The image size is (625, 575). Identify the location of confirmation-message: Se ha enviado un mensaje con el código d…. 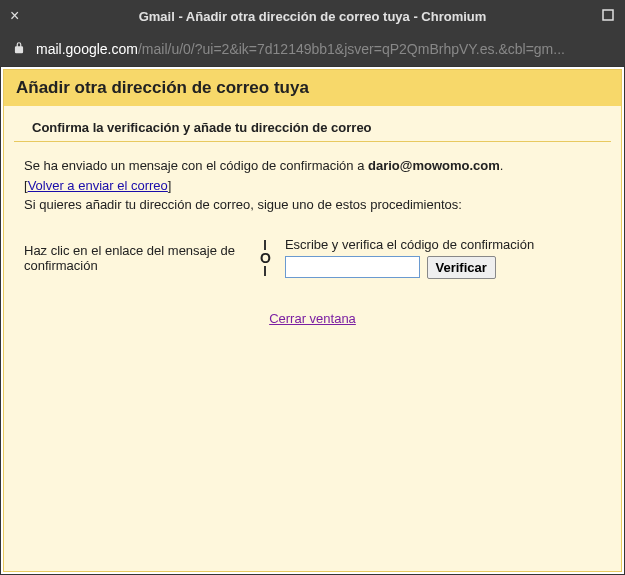
(312, 178).